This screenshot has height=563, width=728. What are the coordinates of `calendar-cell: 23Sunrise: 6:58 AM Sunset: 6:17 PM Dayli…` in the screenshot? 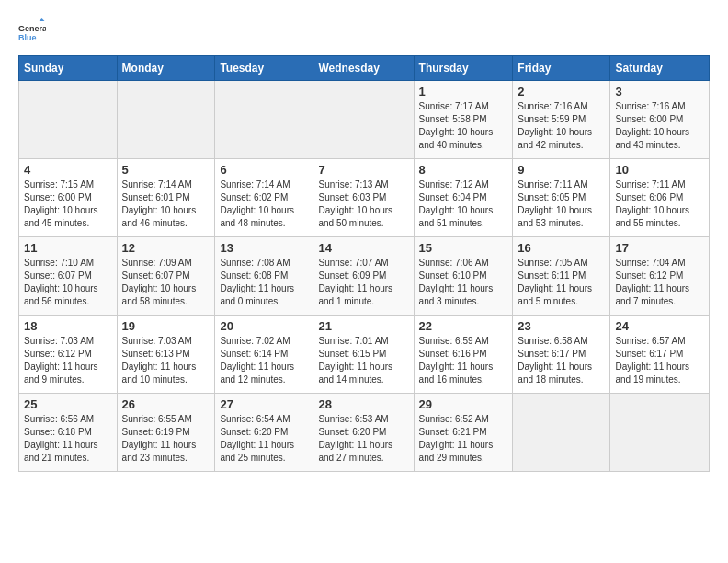 It's located at (562, 355).